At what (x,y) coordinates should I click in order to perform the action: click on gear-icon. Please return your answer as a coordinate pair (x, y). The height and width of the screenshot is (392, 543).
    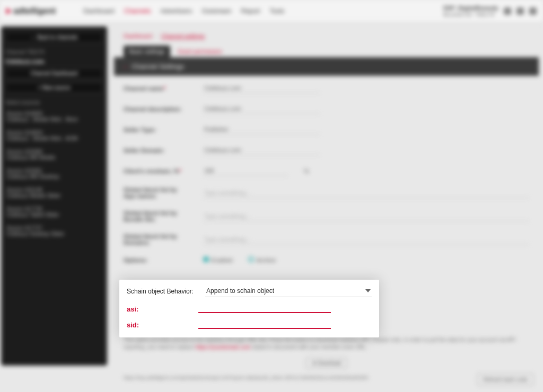
    Looking at the image, I should click on (520, 11).